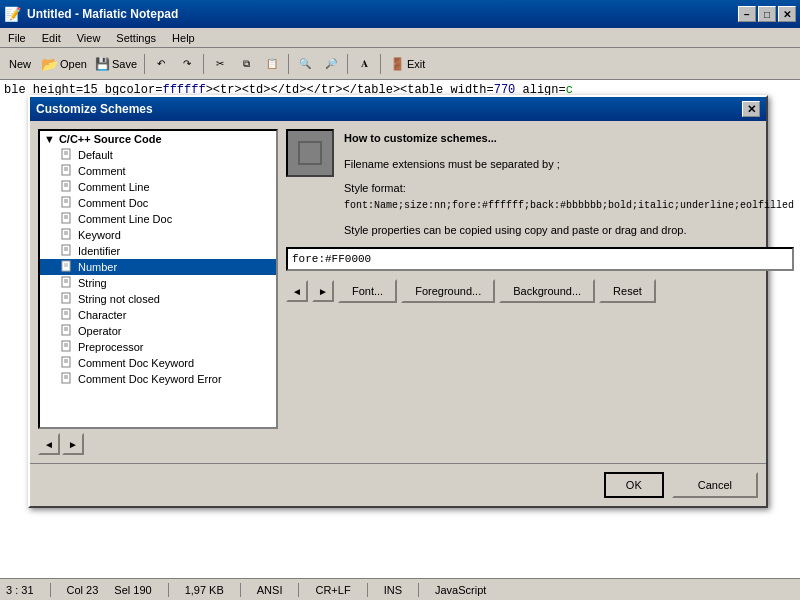 The width and height of the screenshot is (800, 600). What do you see at coordinates (297, 291) in the screenshot?
I see `prev-style-button: ◄` at bounding box center [297, 291].